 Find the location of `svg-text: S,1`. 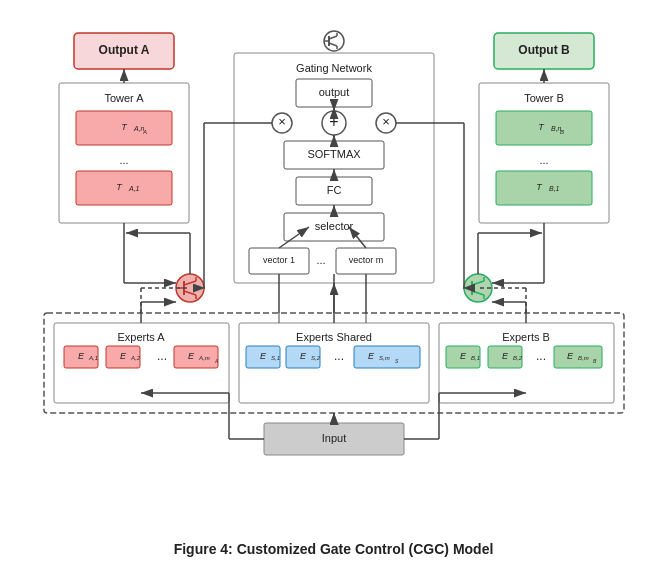

svg-text: S,1 is located at coordinates (276, 358).